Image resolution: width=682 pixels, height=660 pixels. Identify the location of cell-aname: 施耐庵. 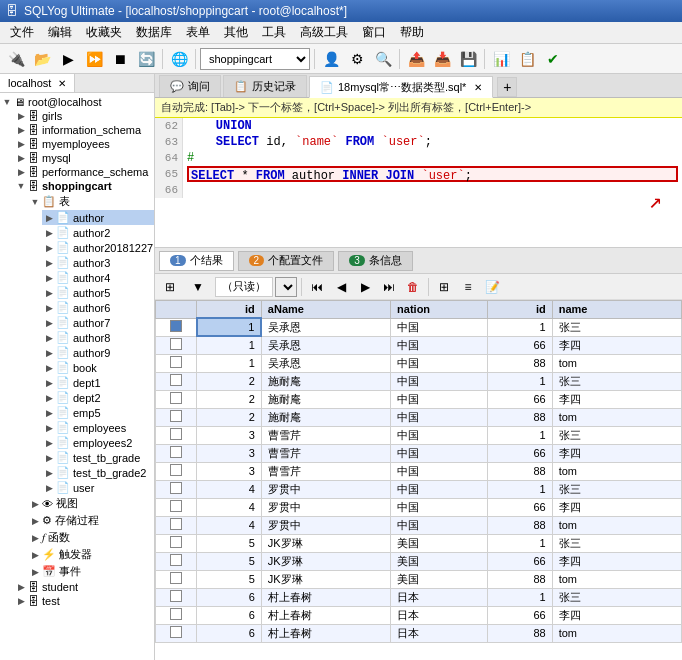
(326, 417).